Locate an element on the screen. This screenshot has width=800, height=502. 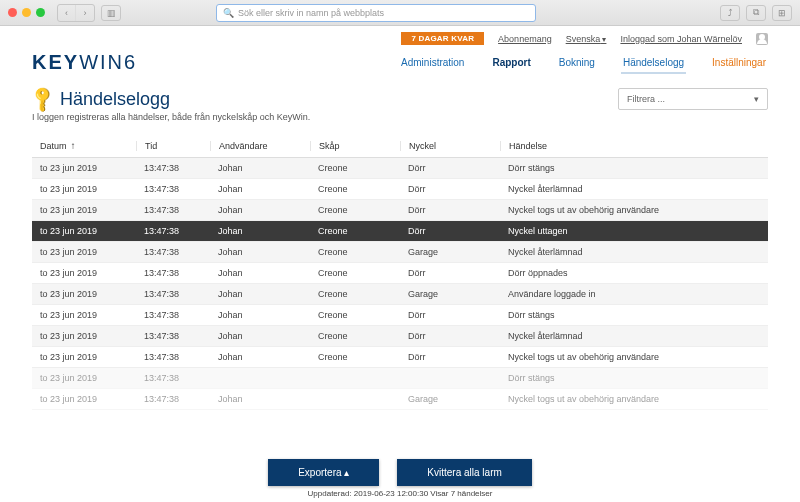
filter-dropdown: Filtrera ... ▾ is located at coordinates (693, 99).